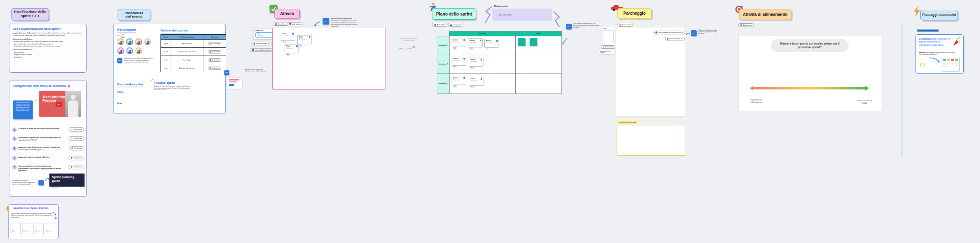  What do you see at coordinates (187, 43) in the screenshot?
I see `agenda-item: Avvia le attività` at bounding box center [187, 43].